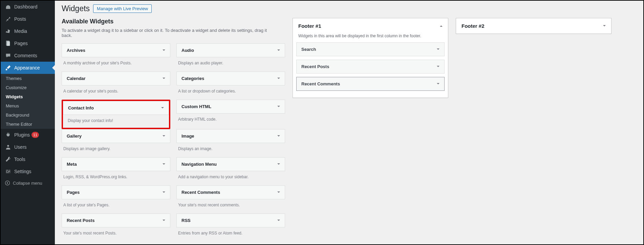 The image size is (644, 245). I want to click on sidebar-item-label: Posts, so click(20, 19).